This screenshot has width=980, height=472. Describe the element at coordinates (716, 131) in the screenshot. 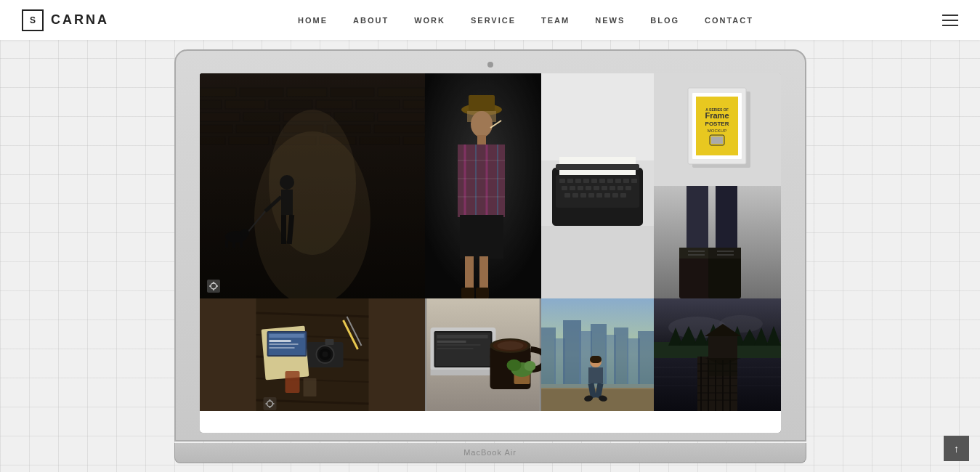

I see `svg-text: MOCKUP` at that location.